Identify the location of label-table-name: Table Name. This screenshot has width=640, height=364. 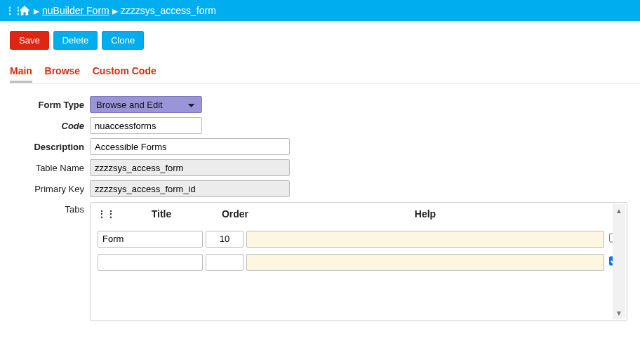
(45, 168).